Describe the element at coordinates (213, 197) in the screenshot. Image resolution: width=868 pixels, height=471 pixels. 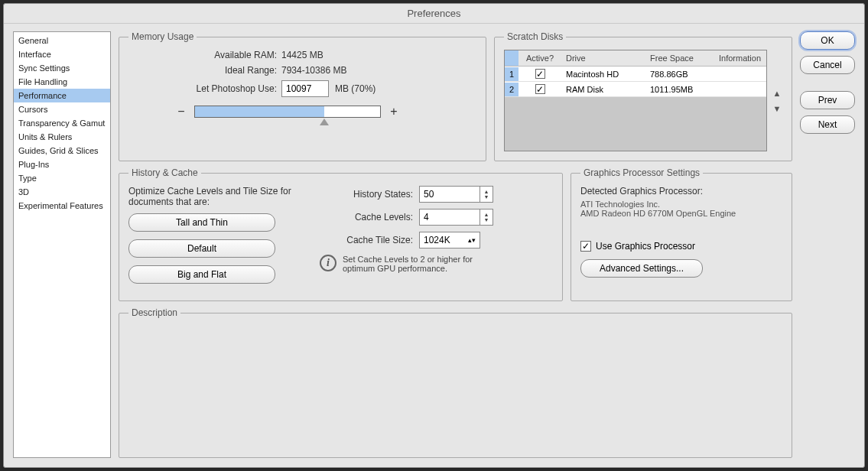
I see `optimize-text: Optimize Cache Levels and Tile Size for …` at that location.